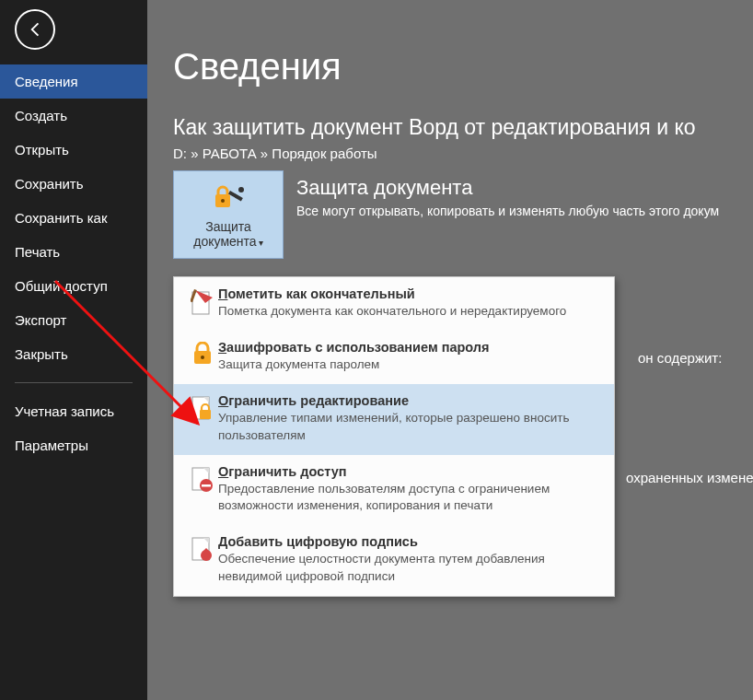 The height and width of the screenshot is (700, 753). I want to click on menu-item-title: Ограничить доступ, so click(410, 472).